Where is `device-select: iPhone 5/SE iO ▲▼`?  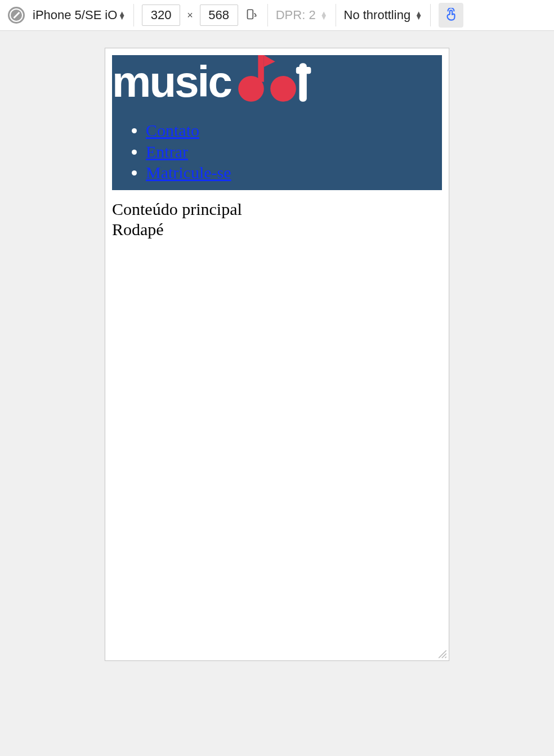 device-select: iPhone 5/SE iO ▲▼ is located at coordinates (79, 15).